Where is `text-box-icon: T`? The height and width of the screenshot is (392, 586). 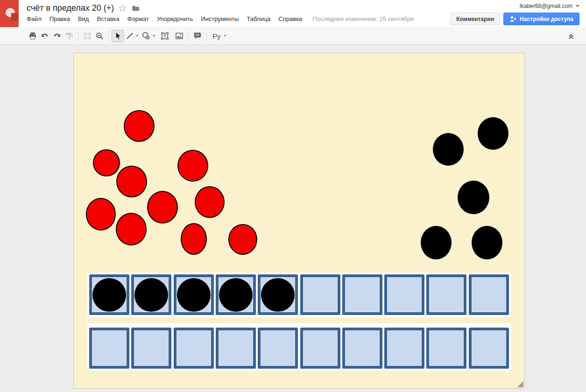
text-box-icon: T is located at coordinates (165, 36).